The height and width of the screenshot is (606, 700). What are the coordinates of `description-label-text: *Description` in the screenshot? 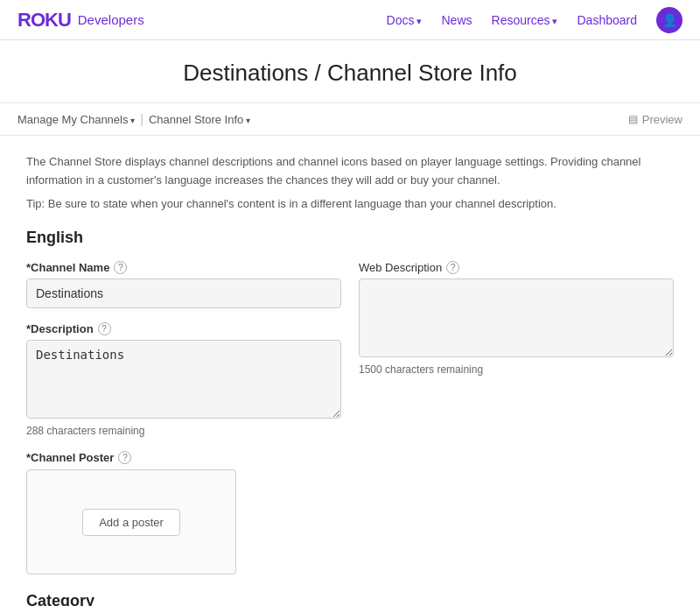 It's located at (60, 329).